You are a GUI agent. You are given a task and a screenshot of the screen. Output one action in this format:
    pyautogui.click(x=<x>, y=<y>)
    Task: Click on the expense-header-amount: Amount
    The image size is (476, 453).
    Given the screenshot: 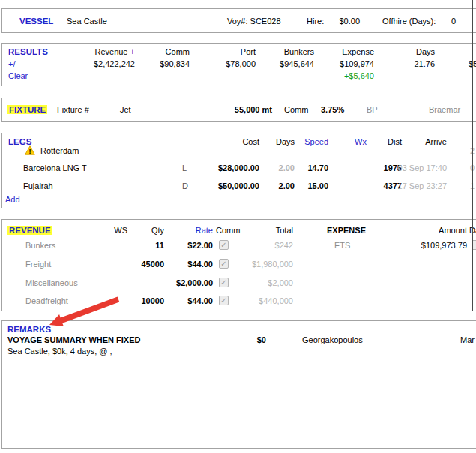 What is the action you would take?
    pyautogui.click(x=439, y=231)
    